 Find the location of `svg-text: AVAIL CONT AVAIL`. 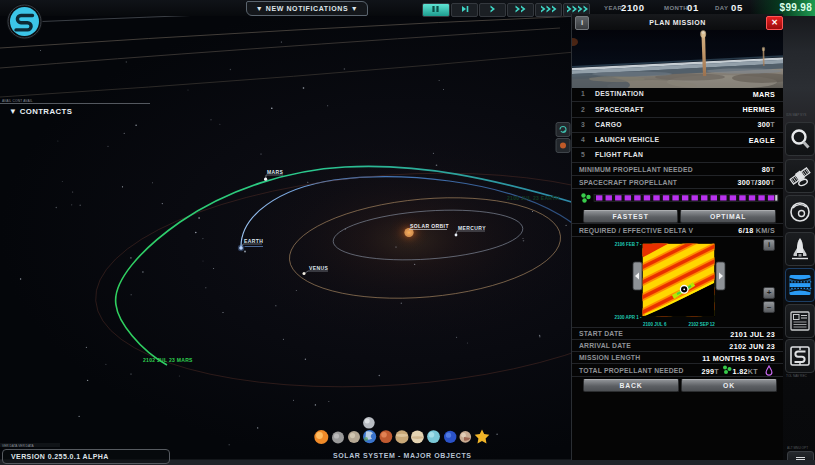

svg-text: AVAIL CONT AVAIL is located at coordinates (18, 101).